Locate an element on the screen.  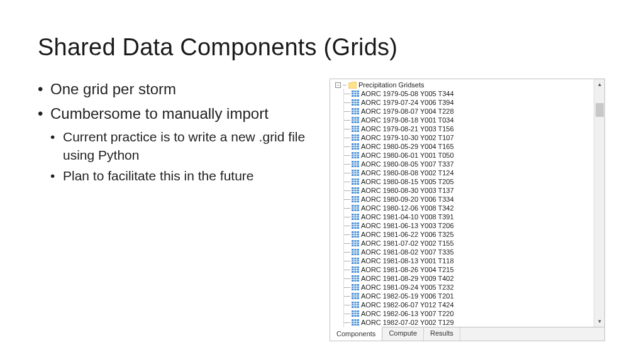
tree-item: AORC 1981-09-24 Y005 T232 is located at coordinates (474, 287).